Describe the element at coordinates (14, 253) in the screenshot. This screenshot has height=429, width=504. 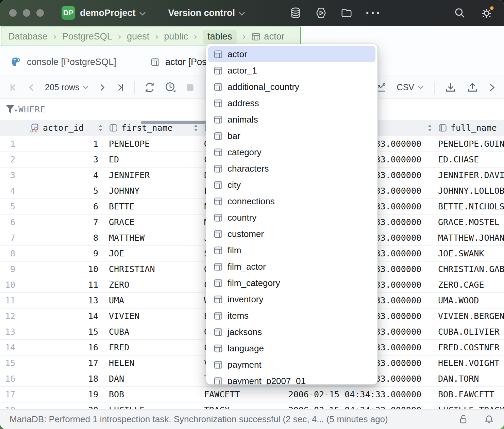
I see `row-number: 8` at that location.